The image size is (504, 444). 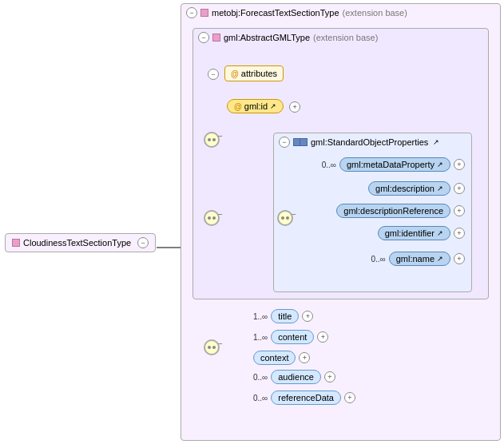 What do you see at coordinates (378, 259) in the screenshot?
I see `name-mult: 0..∞` at bounding box center [378, 259].